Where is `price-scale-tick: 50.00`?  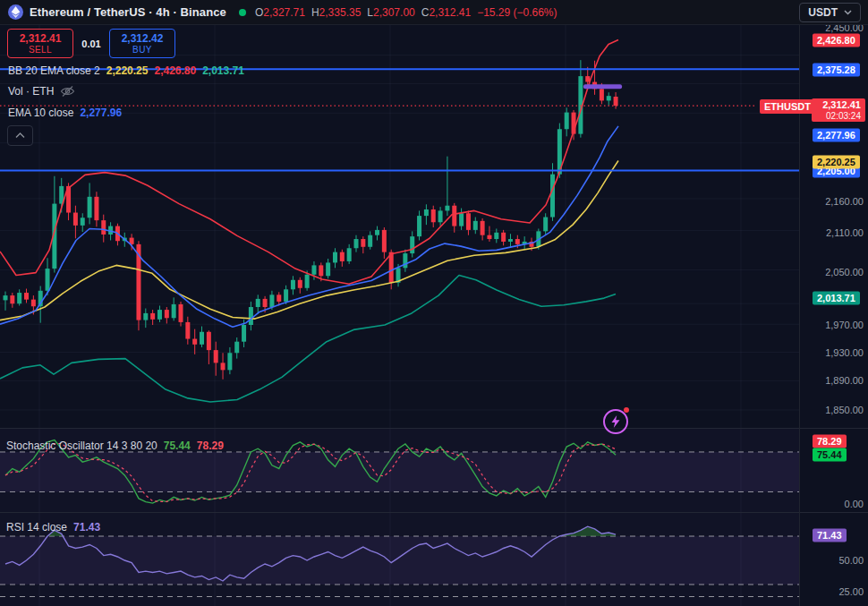
price-scale-tick: 50.00 is located at coordinates (851, 560).